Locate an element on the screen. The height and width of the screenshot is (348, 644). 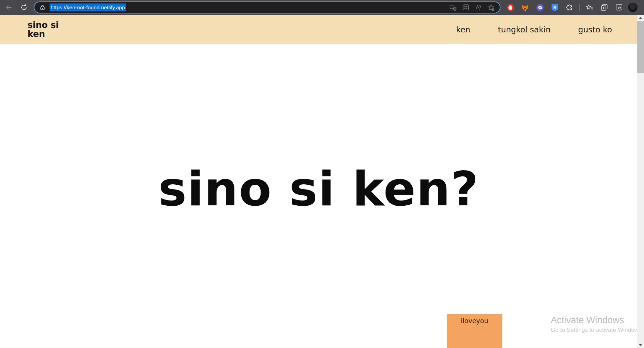
toolbar-divider is located at coordinates (580, 8).